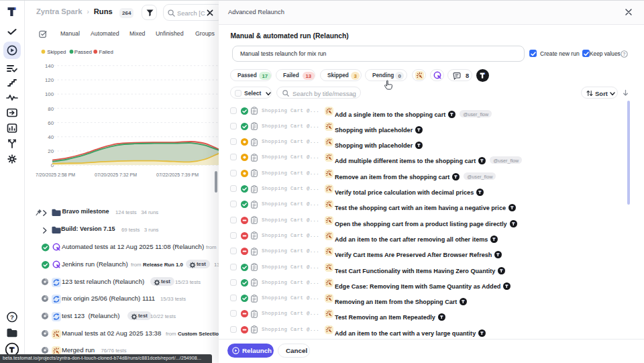  I want to click on svg-text: 100, so click(50, 94).